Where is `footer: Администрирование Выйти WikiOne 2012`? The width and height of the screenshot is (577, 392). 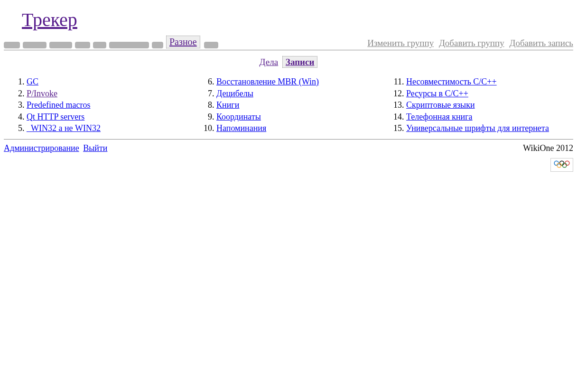
footer: Администрирование Выйти WikiOne 2012 is located at coordinates (288, 158).